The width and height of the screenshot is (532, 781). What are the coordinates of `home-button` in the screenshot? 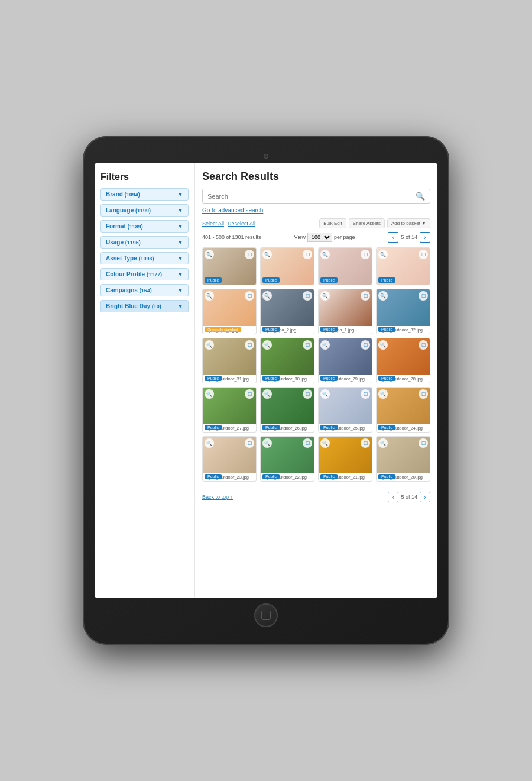 It's located at (266, 615).